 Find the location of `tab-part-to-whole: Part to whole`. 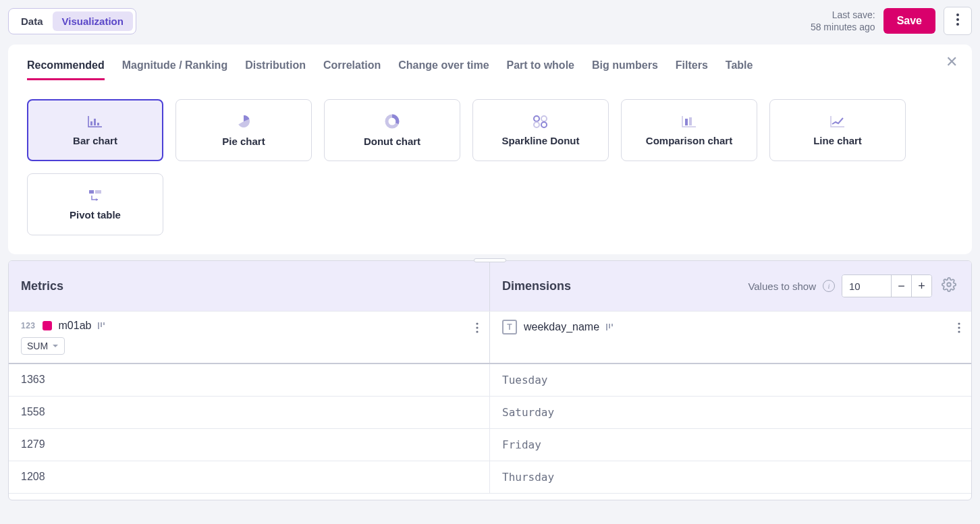

tab-part-to-whole: Part to whole is located at coordinates (541, 70).